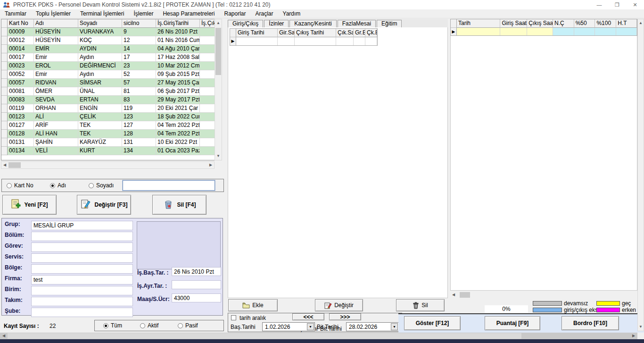 The image size is (644, 343). Describe the element at coordinates (69, 185) in the screenshot. I see `radio-adi: Adı` at that location.